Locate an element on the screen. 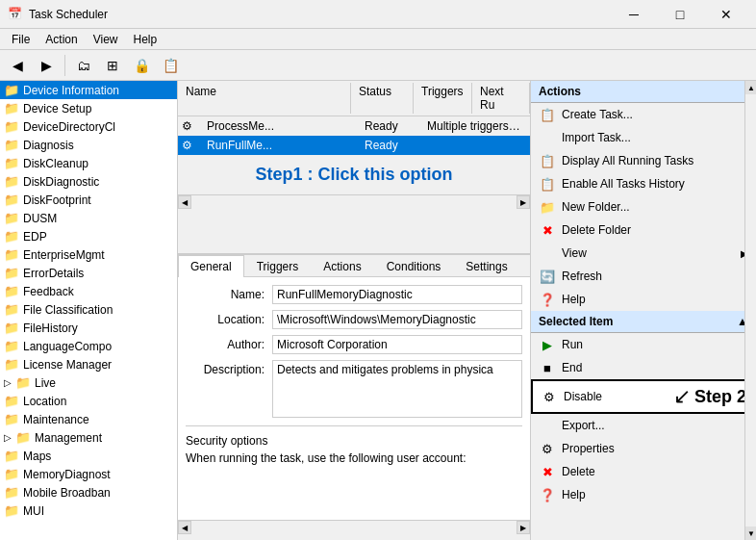  form-scroll-right: ▶ is located at coordinates (523, 527).